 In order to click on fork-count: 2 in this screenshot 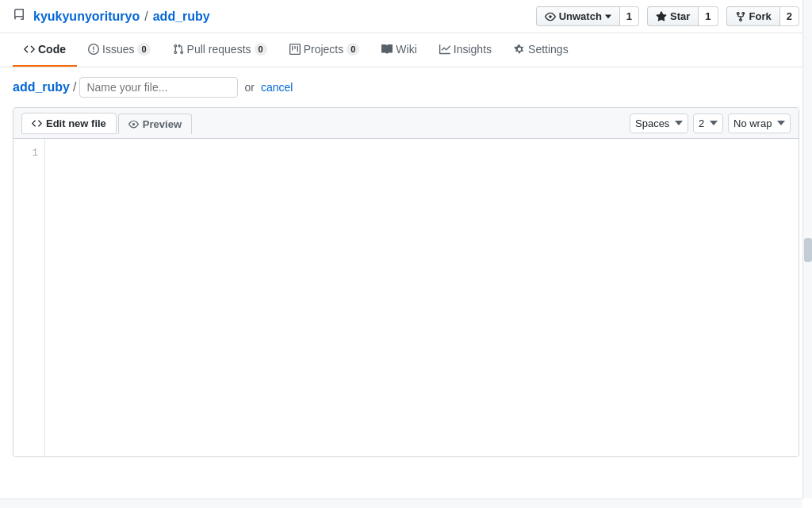, I will do `click(790, 16)`.